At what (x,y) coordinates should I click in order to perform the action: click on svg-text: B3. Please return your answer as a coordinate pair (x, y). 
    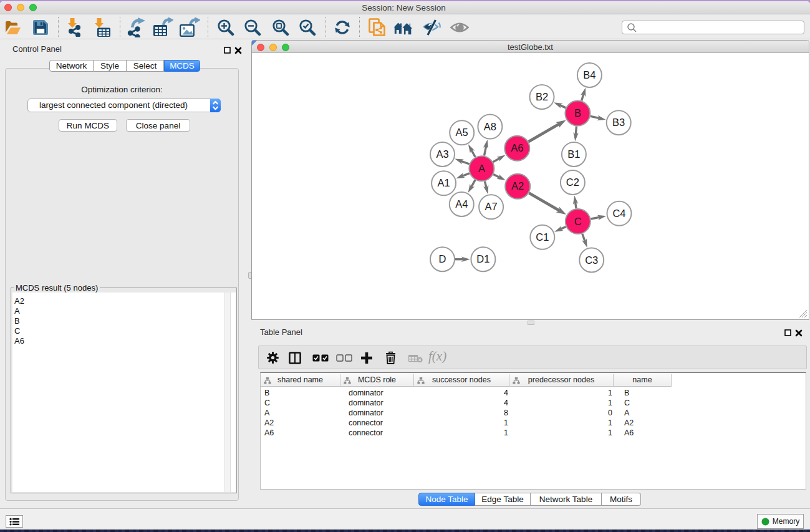
    Looking at the image, I should click on (619, 122).